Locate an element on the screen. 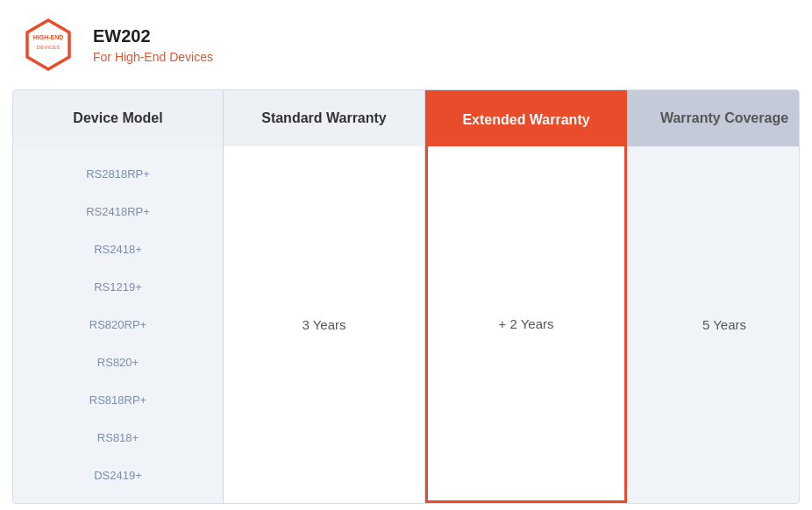  product-subtitle: For High-End Devices is located at coordinates (153, 57).